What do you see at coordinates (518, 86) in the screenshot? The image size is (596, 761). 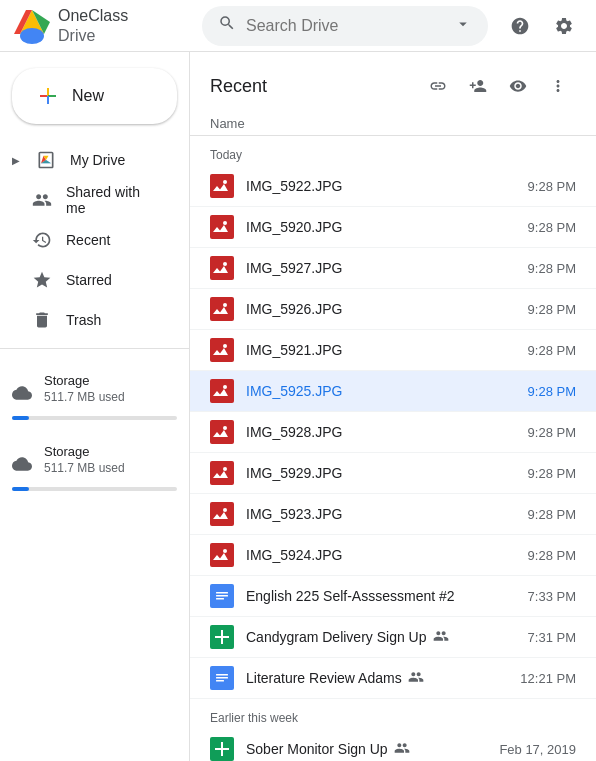 I see `preview-button` at bounding box center [518, 86].